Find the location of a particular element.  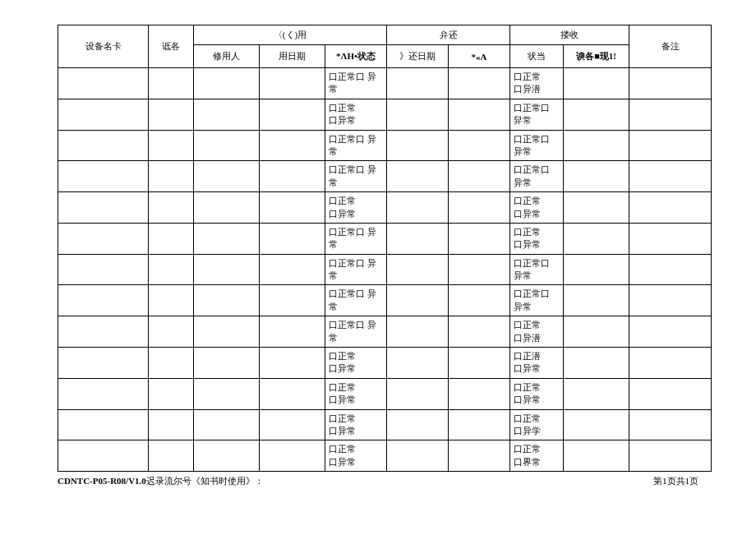

hdr-status1: *ΛH•状态 is located at coordinates (357, 57).